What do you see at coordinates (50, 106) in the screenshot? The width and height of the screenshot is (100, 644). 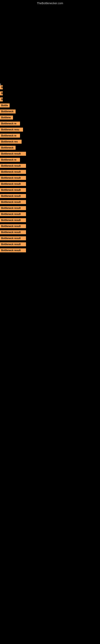 I see `list-item: Bottle` at bounding box center [50, 106].